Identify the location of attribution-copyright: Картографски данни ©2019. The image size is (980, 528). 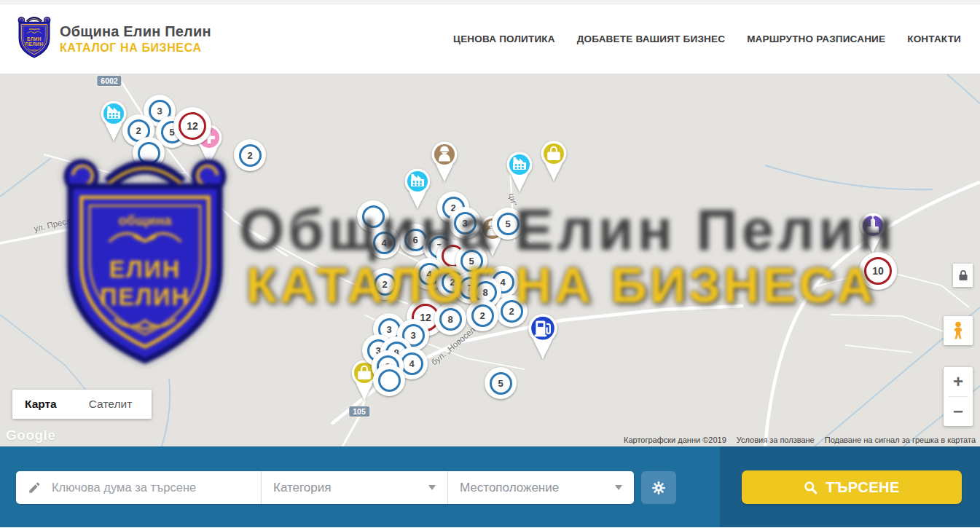
(675, 440).